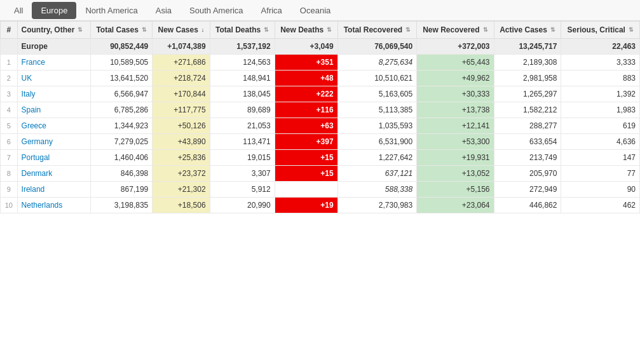  Describe the element at coordinates (306, 189) in the screenshot. I see `new-deaths` at that location.